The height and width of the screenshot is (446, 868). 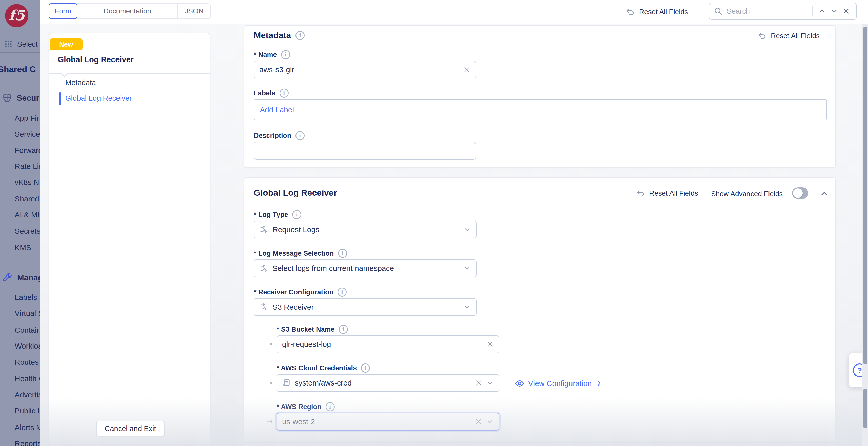 I want to click on glr-reset-all-fields-button: Reset All Fields, so click(x=667, y=193).